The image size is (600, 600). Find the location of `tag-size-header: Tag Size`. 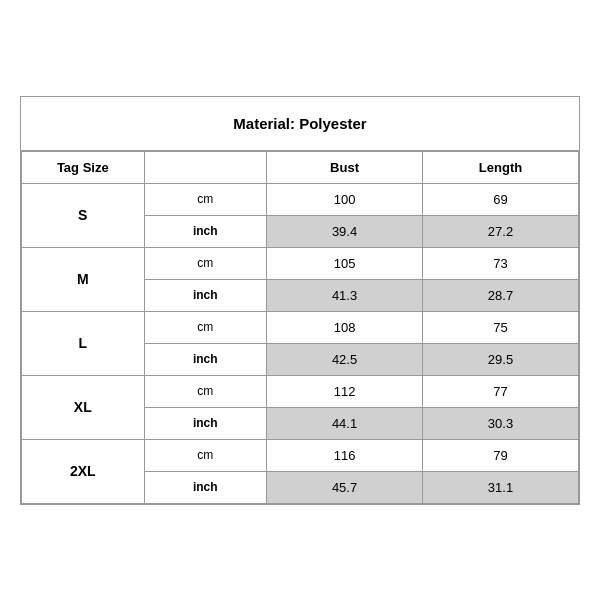

tag-size-header: Tag Size is located at coordinates (84, 167).